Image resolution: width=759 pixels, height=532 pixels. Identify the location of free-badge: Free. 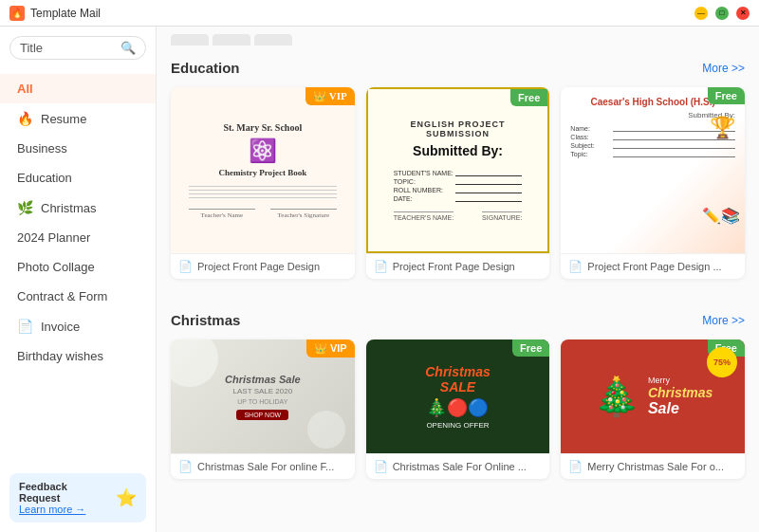
(531, 348).